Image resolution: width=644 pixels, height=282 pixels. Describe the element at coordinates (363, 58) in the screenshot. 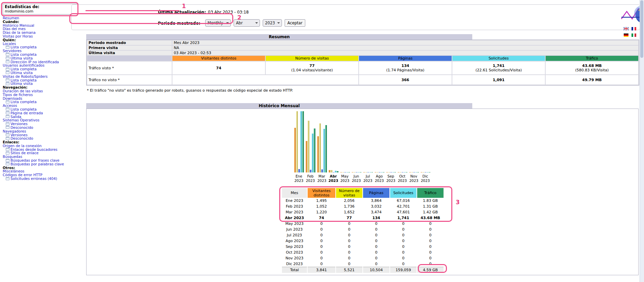

I see `summary-column-header-row: Visitantes distintosNúmero de visitasPág…` at that location.